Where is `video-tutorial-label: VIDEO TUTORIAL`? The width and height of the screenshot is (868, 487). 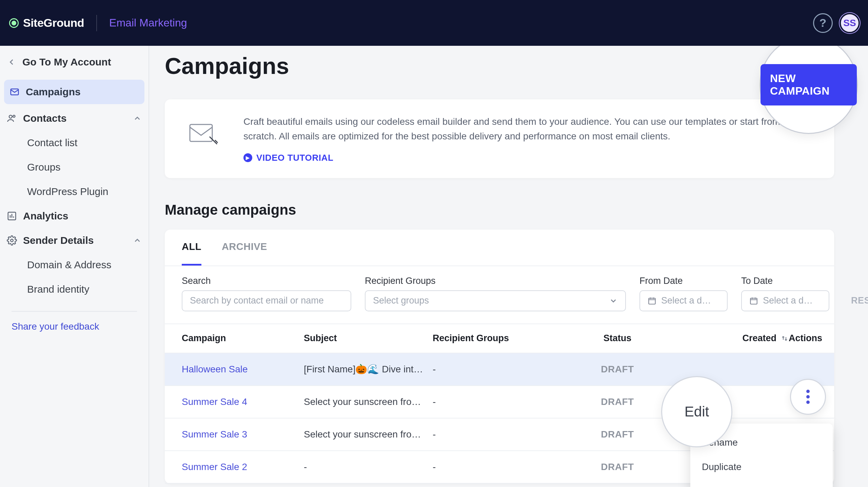 video-tutorial-label: VIDEO TUTORIAL is located at coordinates (295, 158).